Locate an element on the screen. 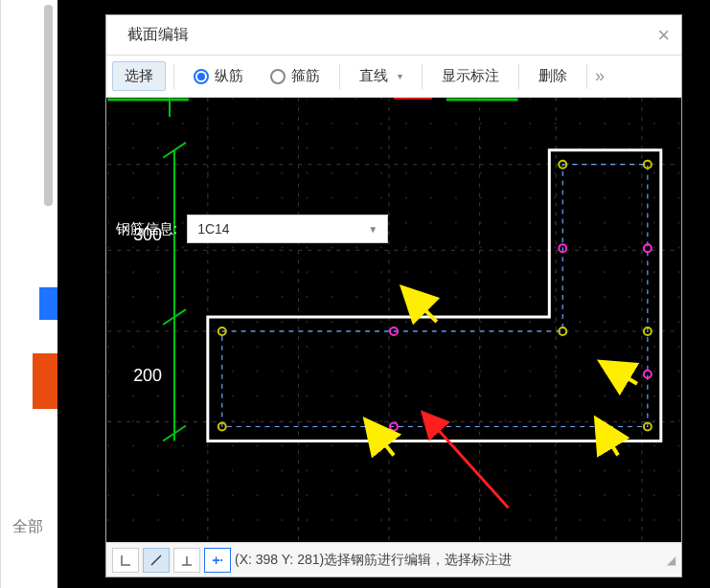 The image size is (710, 588). rebar-info-row: 钢筋信息: 1C14 ▼ is located at coordinates (252, 229).